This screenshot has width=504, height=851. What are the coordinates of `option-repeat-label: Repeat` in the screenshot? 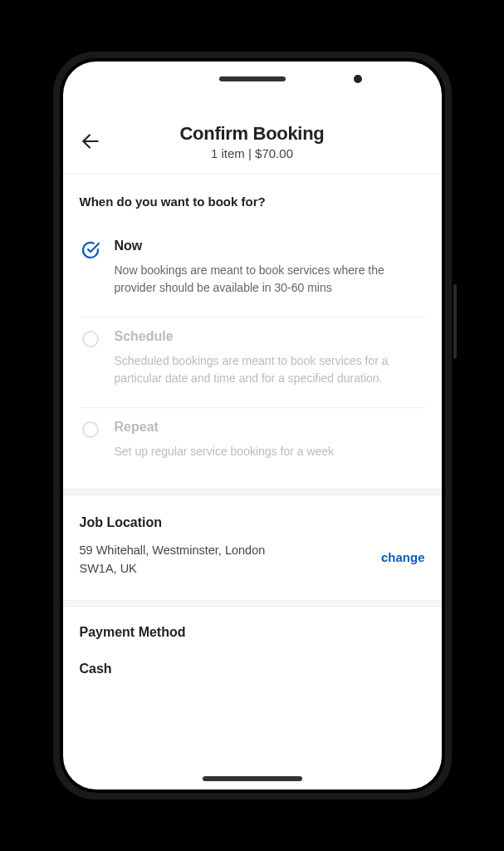 It's located at (270, 427).